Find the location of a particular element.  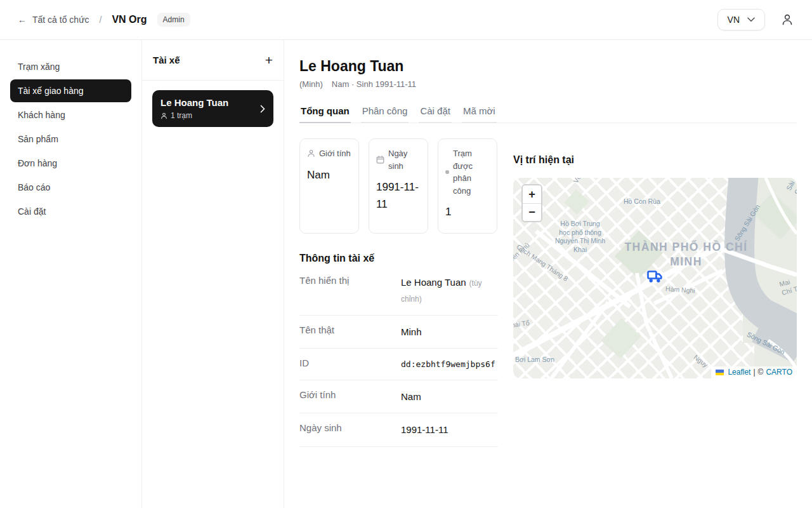

info-row-display-name: Tên hiển thị Le Hoang Tuan(tùy chỉnh) is located at coordinates (398, 291).